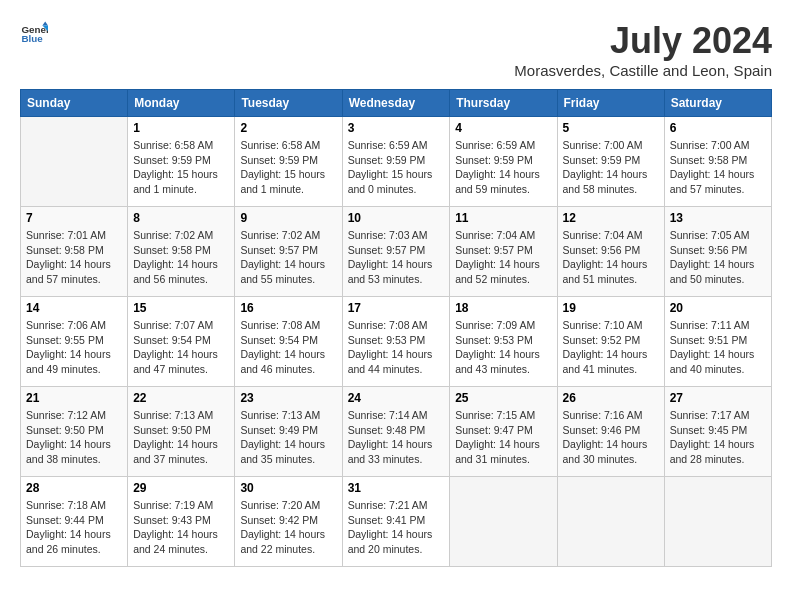 The image size is (792, 612). What do you see at coordinates (288, 128) in the screenshot?
I see `day-number: 2` at bounding box center [288, 128].